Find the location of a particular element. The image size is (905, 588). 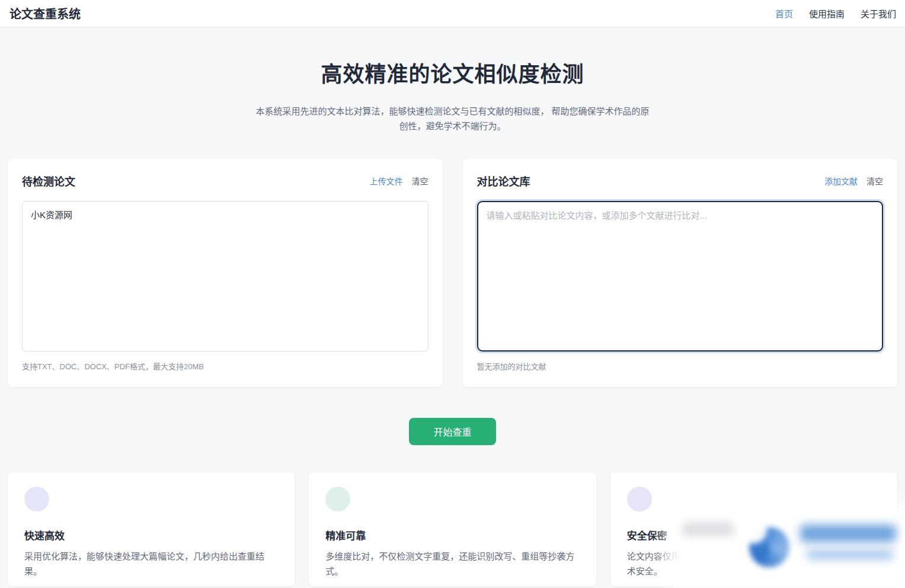

compare-library-textarea is located at coordinates (680, 276).